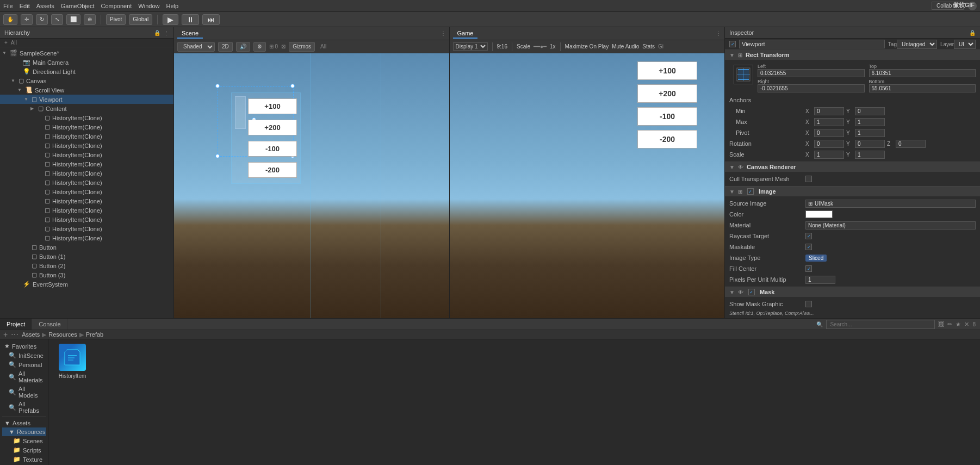 The height and width of the screenshot is (465, 980). What do you see at coordinates (829, 154) in the screenshot?
I see `rt-scale-x-input` at bounding box center [829, 154].